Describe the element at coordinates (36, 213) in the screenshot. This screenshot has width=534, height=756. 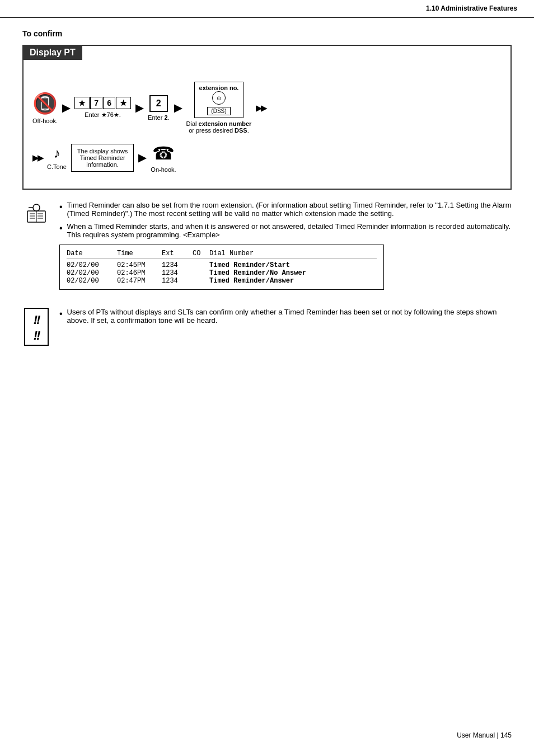
I see `book-svg` at that location.